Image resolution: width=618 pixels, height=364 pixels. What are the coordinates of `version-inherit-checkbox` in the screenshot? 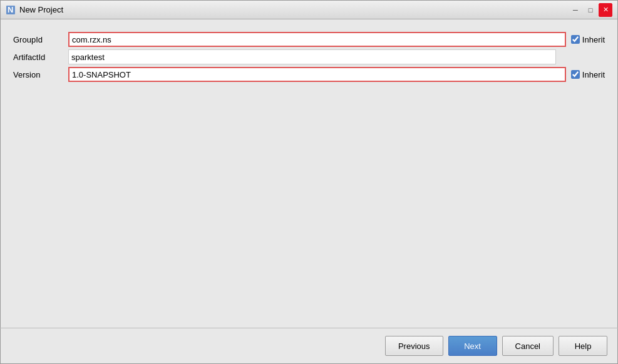 It's located at (575, 74).